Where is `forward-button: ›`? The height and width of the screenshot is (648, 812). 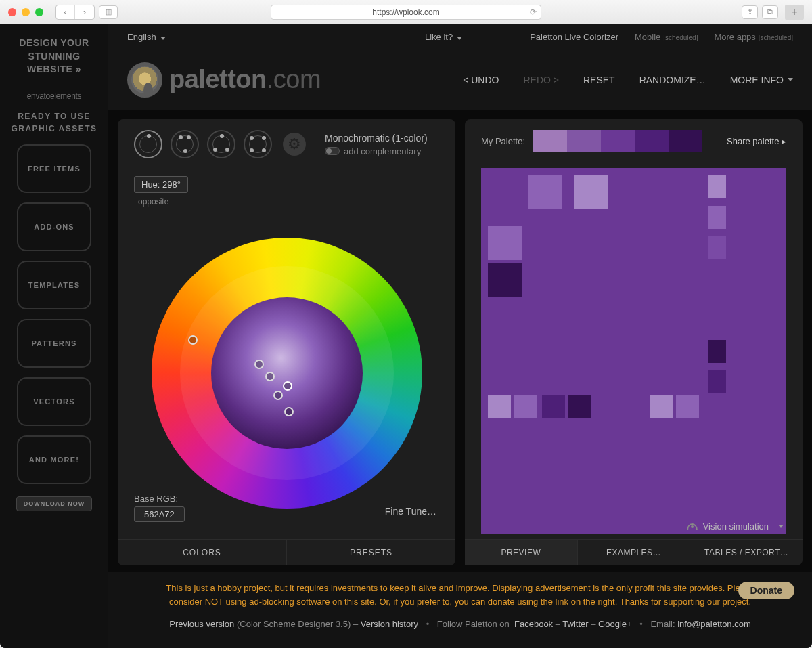 forward-button: › is located at coordinates (85, 12).